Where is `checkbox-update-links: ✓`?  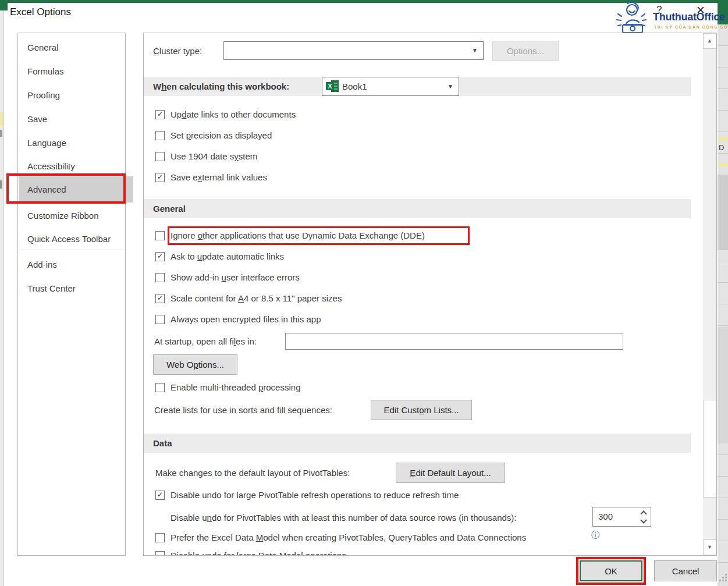
checkbox-update-links: ✓ is located at coordinates (160, 115).